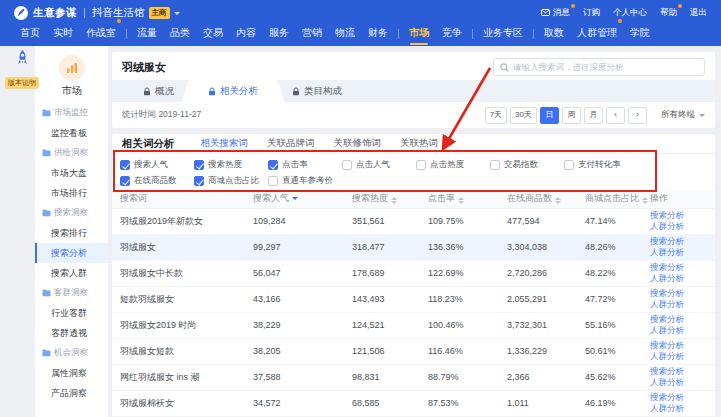 This screenshot has width=721, height=417. I want to click on column-header: 在线商品数, so click(538, 199).